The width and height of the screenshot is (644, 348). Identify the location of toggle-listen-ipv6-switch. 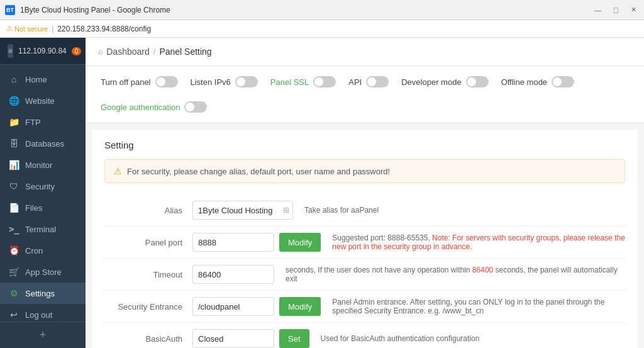
(247, 82).